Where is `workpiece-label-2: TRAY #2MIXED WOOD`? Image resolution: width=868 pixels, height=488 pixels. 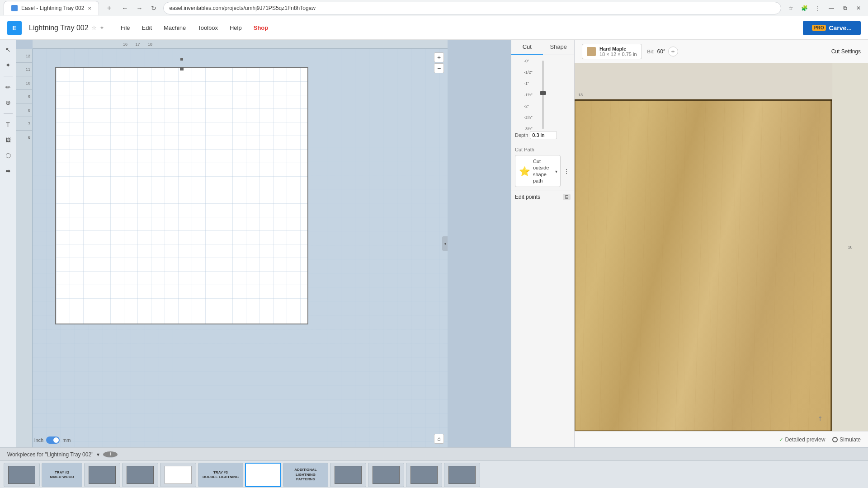
workpiece-label-2: TRAY #2MIXED WOOD is located at coordinates (61, 475).